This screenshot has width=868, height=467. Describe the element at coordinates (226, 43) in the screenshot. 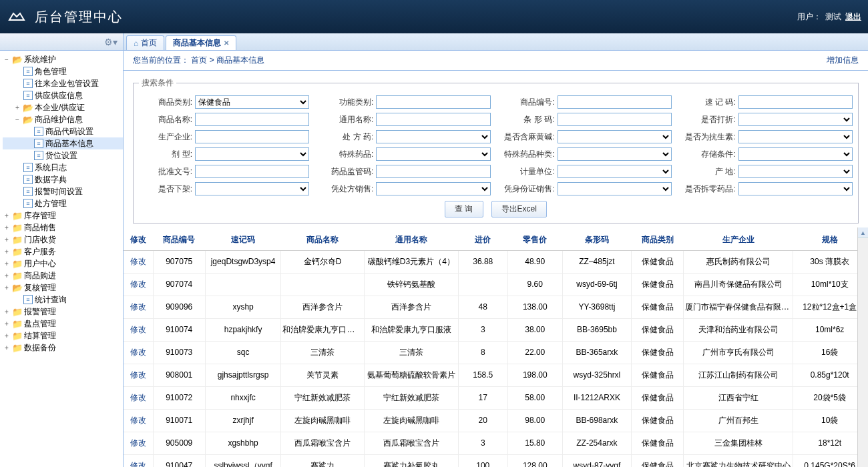

I see `close-icon: ✕` at that location.